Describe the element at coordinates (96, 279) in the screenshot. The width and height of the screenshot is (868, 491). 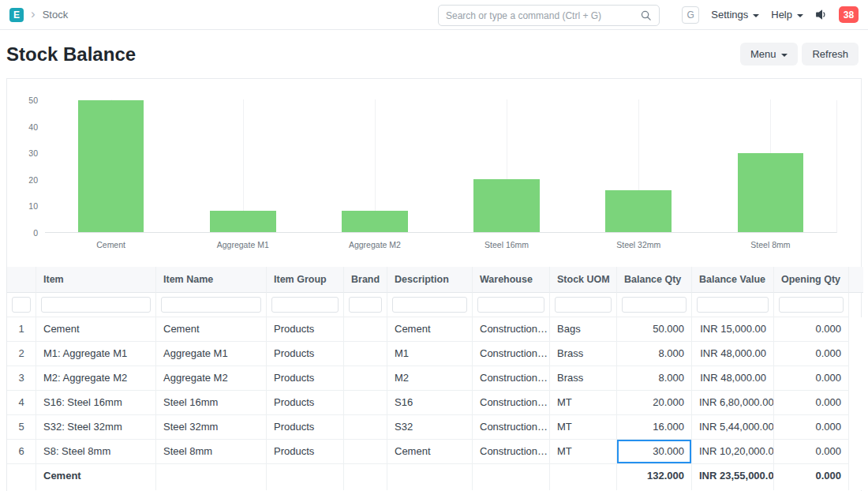
I see `header-item: Item` at that location.